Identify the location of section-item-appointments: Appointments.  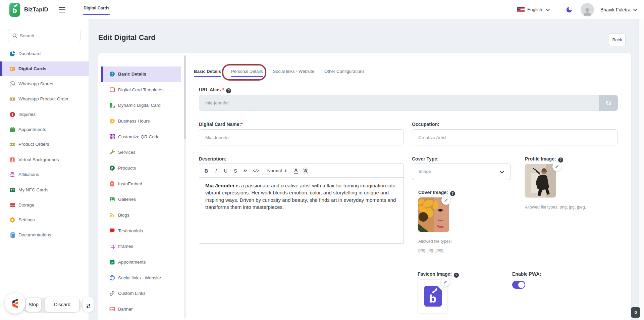
(141, 262).